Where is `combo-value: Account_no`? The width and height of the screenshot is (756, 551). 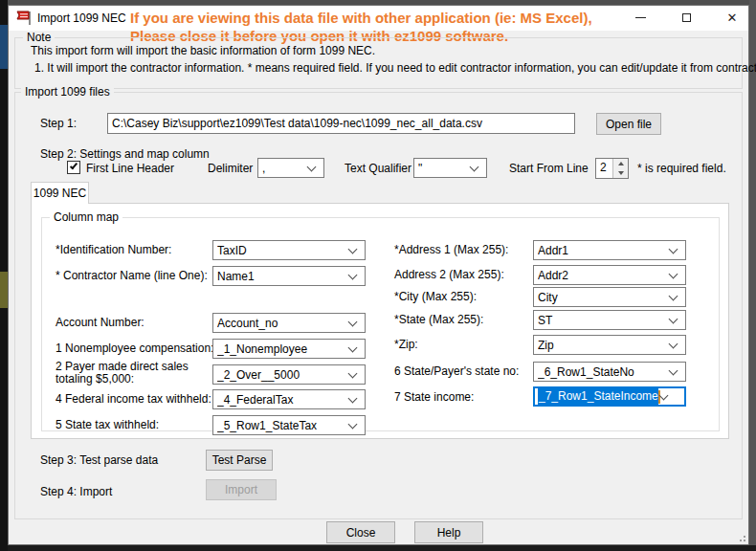
combo-value: Account_no is located at coordinates (283, 323).